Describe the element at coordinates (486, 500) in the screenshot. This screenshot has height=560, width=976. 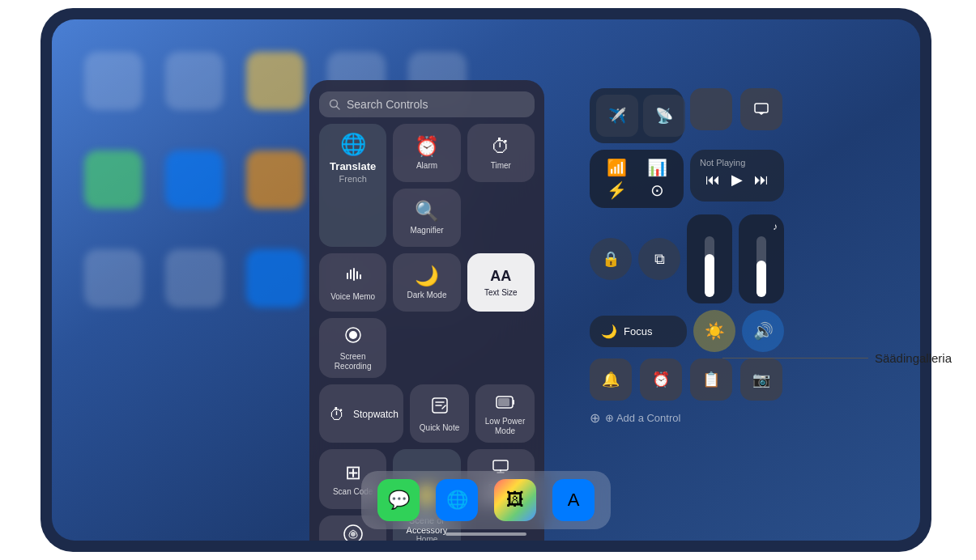
I see `dock: 💬 🌐 🖼 A` at that location.